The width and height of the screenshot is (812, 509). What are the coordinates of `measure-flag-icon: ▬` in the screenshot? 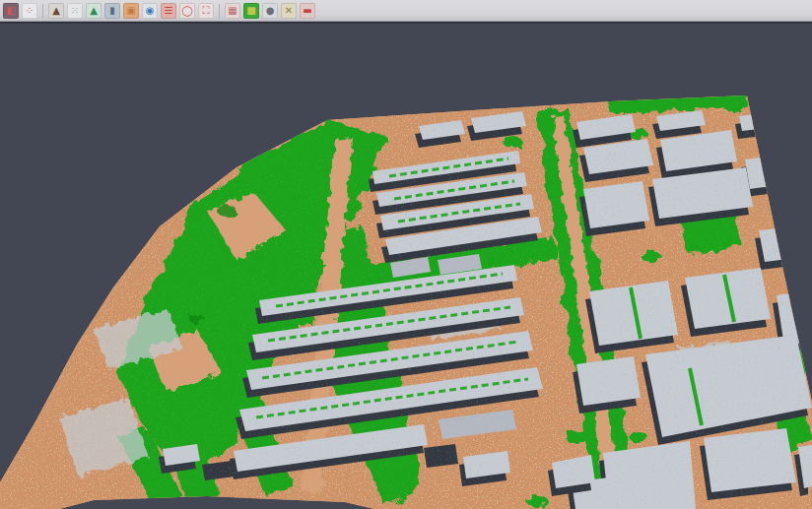 It's located at (307, 11).